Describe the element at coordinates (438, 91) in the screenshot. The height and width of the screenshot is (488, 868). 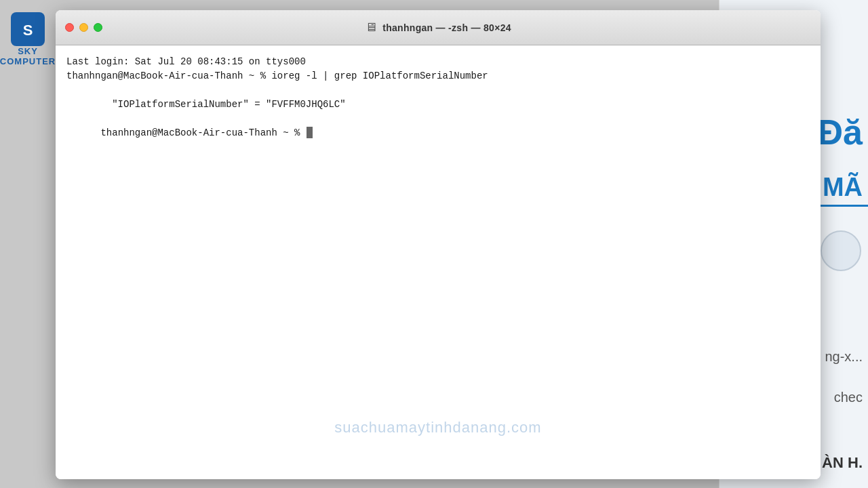
I see `terminal-line-empty` at that location.